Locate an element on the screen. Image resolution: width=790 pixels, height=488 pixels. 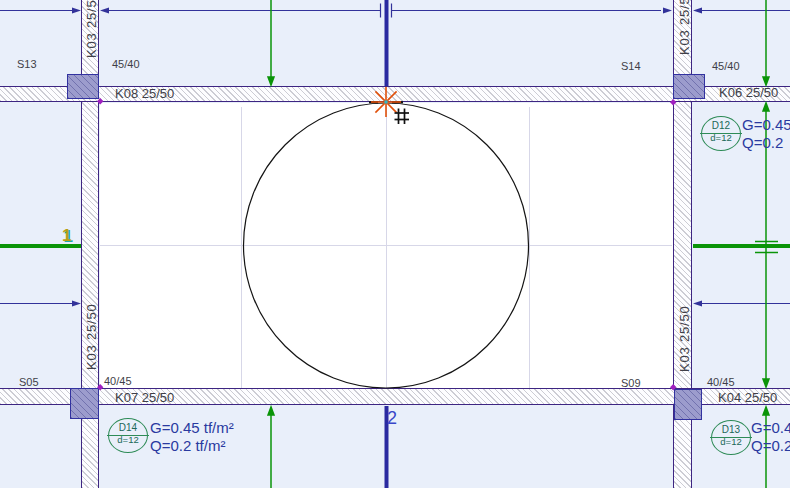
column-label-s05: S05 is located at coordinates (29, 382).